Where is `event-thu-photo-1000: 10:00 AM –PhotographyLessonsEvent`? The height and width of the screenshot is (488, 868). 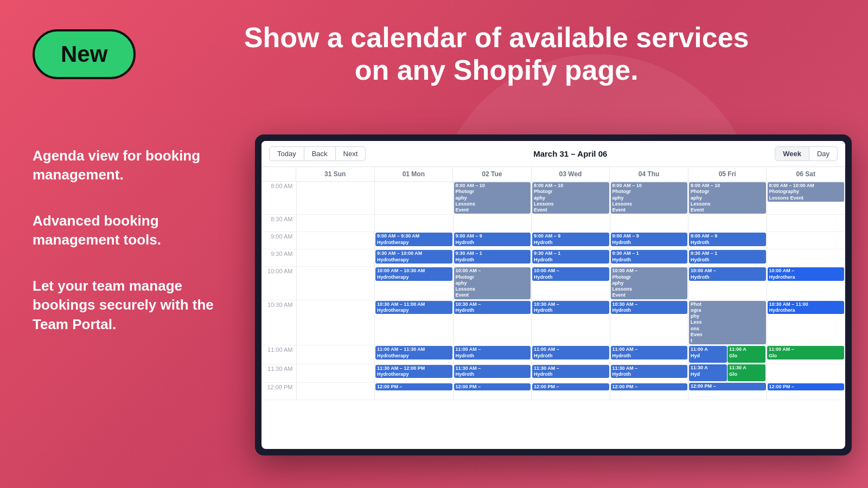 event-thu-photo-1000: 10:00 AM –PhotographyLessonsEvent is located at coordinates (649, 283).